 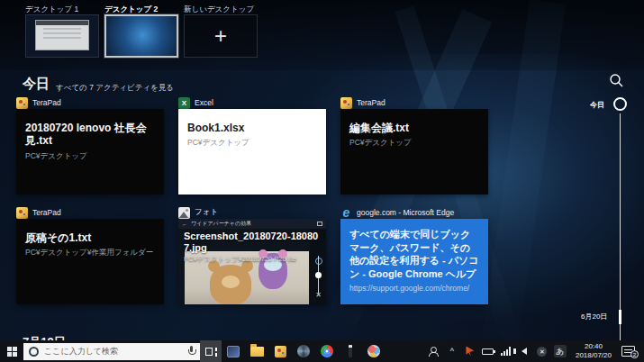 What do you see at coordinates (12, 351) in the screenshot?
I see `start-button` at bounding box center [12, 351].